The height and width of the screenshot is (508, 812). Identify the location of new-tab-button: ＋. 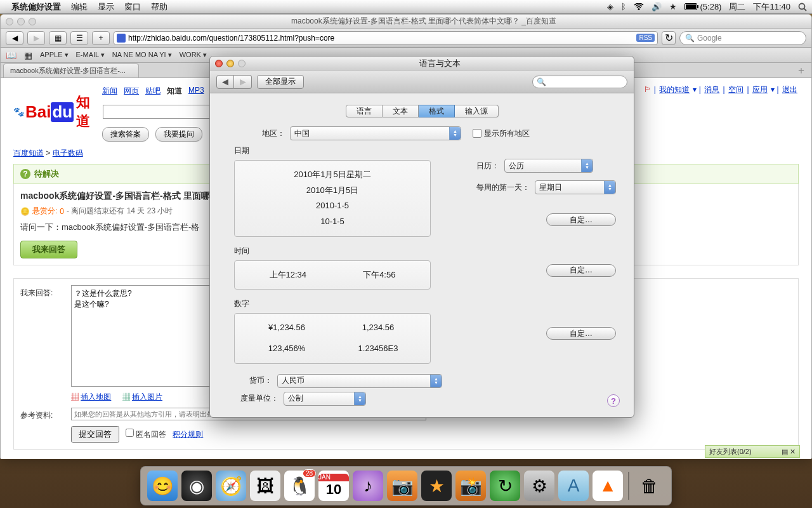
(801, 71).